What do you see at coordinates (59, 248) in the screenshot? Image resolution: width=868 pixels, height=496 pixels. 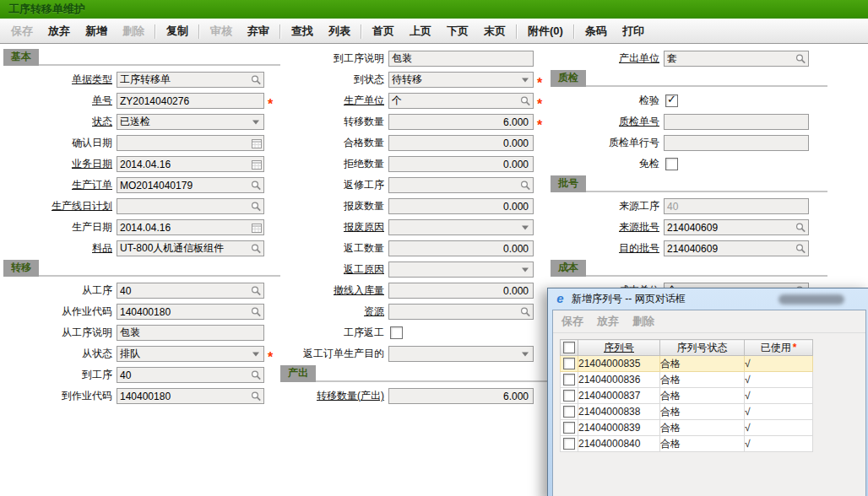 I see `label-item: 料品` at bounding box center [59, 248].